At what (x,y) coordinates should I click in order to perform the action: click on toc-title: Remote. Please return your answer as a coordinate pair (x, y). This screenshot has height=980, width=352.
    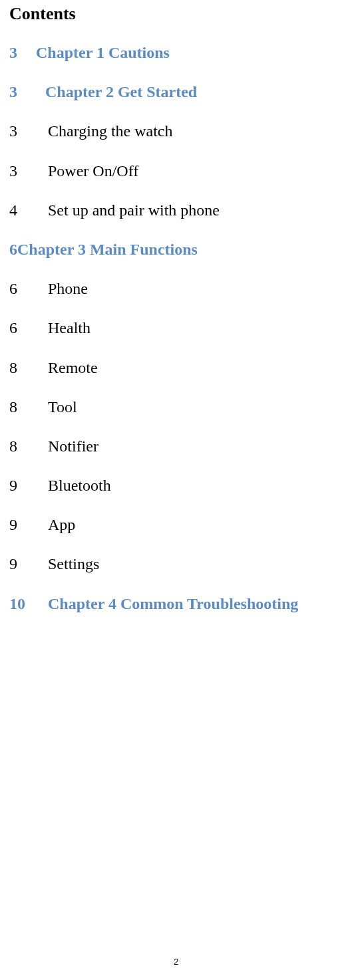
    Looking at the image, I should click on (73, 368).